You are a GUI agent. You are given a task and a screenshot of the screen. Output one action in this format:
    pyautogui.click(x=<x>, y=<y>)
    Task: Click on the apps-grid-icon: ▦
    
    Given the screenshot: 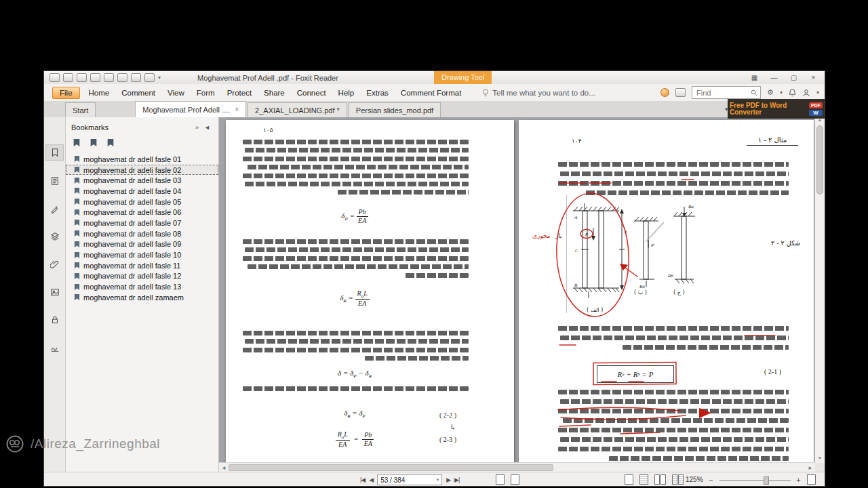 What is the action you would take?
    pyautogui.click(x=754, y=77)
    